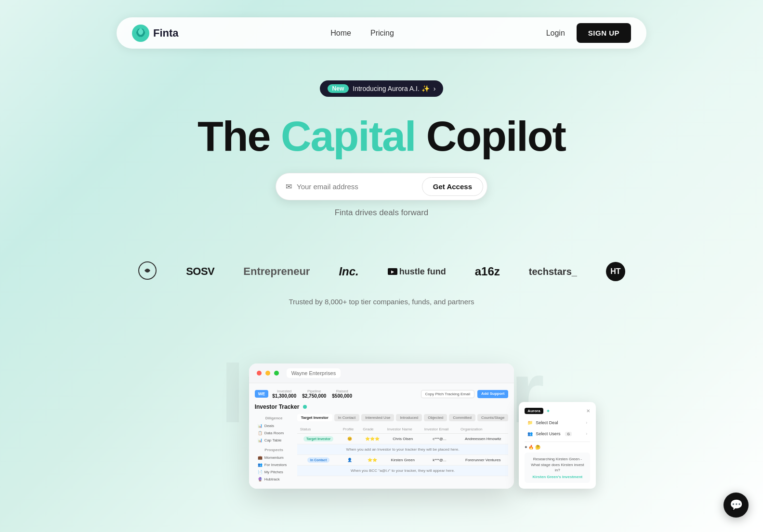 This screenshot has height=532, width=763. What do you see at coordinates (557, 465) in the screenshot?
I see `aurora-message-text: Researching Kirsten Green - What stage d…` at bounding box center [557, 465].